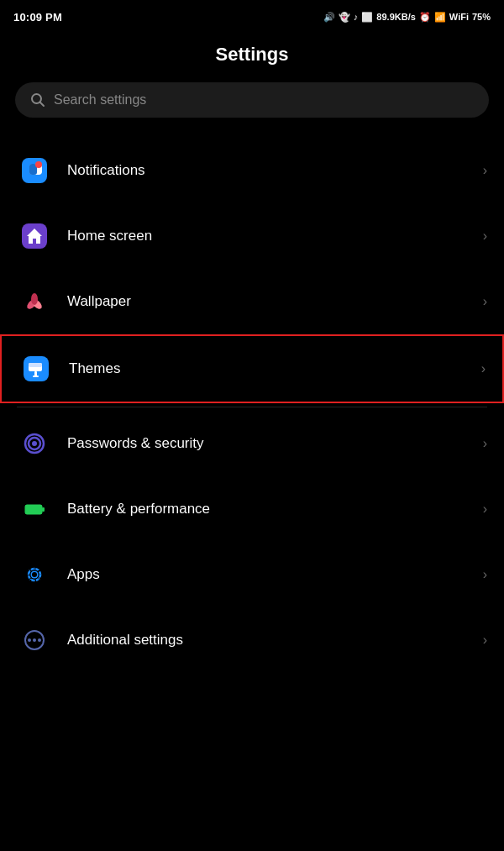  Describe the element at coordinates (100, 100) in the screenshot. I see `search-input-placeholder: Search settings` at that location.